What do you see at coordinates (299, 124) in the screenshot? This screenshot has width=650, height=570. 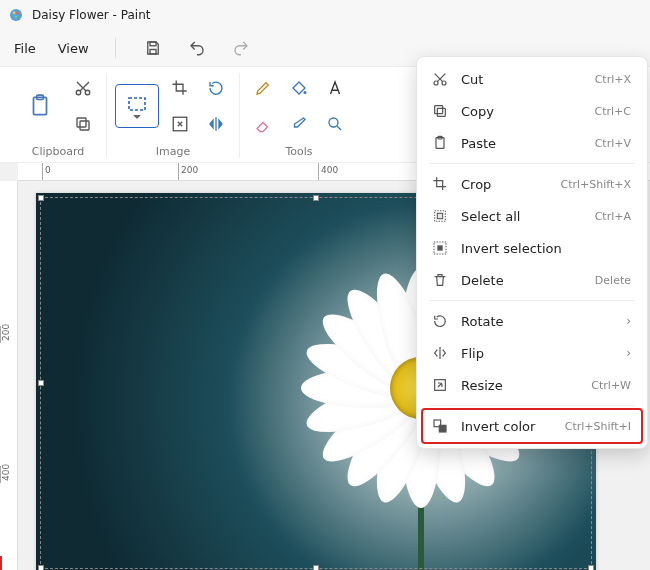 I see `color-picker-tool` at bounding box center [299, 124].